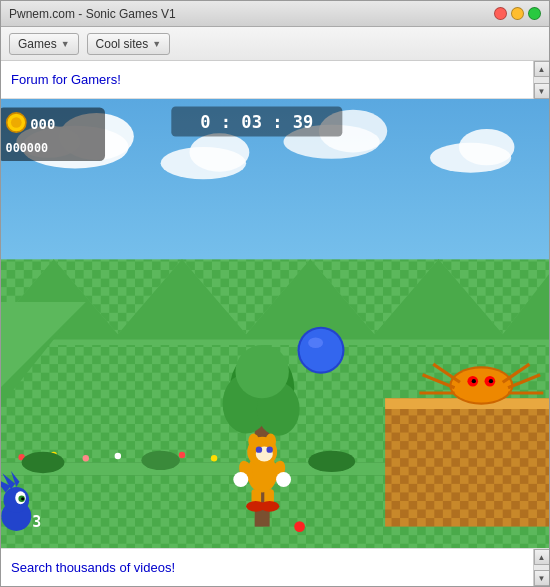 The image size is (550, 587). Describe the element at coordinates (156, 44) in the screenshot. I see `cool-sites-dropdown-arrow: ▼` at that location.